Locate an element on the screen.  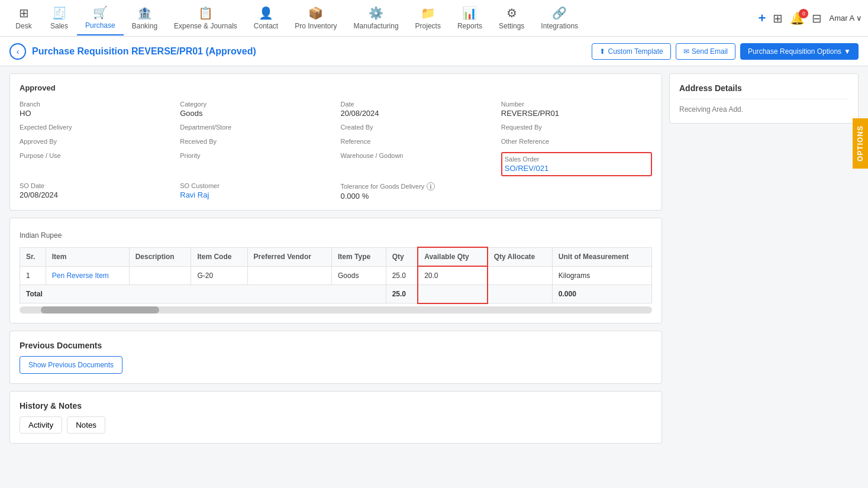
reference-label: Reference is located at coordinates (417, 141).